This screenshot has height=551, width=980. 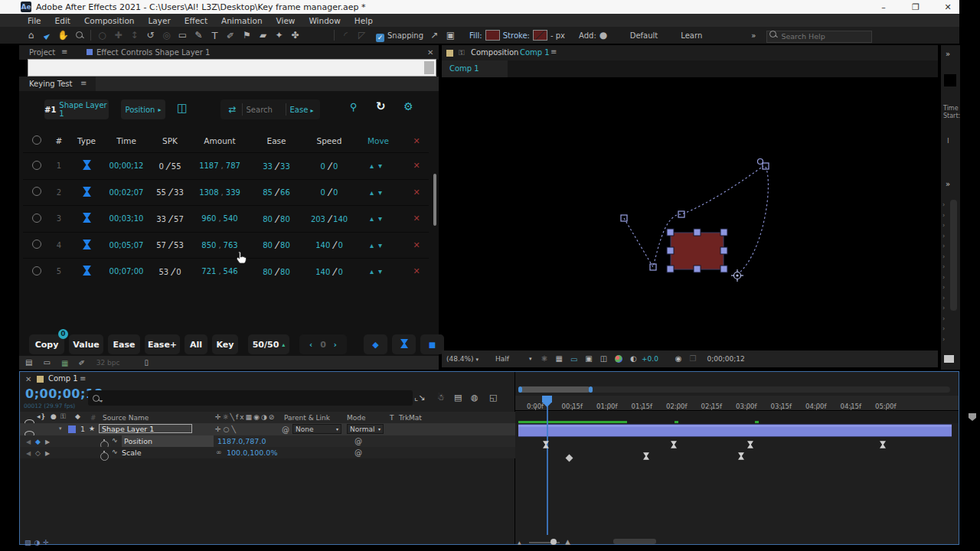 I want to click on tab-effect-controls: Effect Controls Shape Layer 1, so click(x=153, y=52).